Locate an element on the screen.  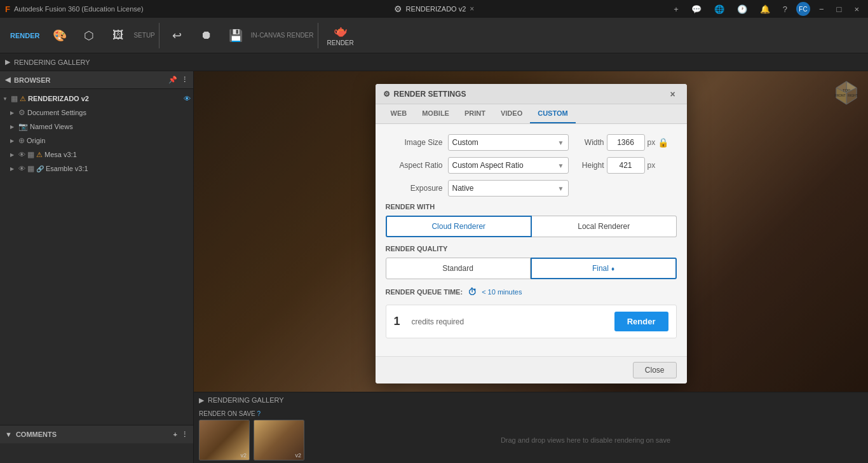
plus-icon: + is located at coordinates (676, 9).